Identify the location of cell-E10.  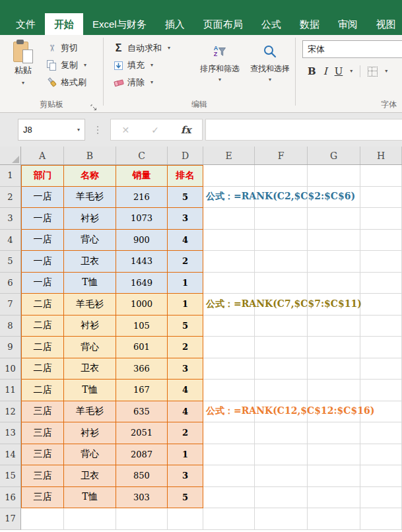
(229, 370).